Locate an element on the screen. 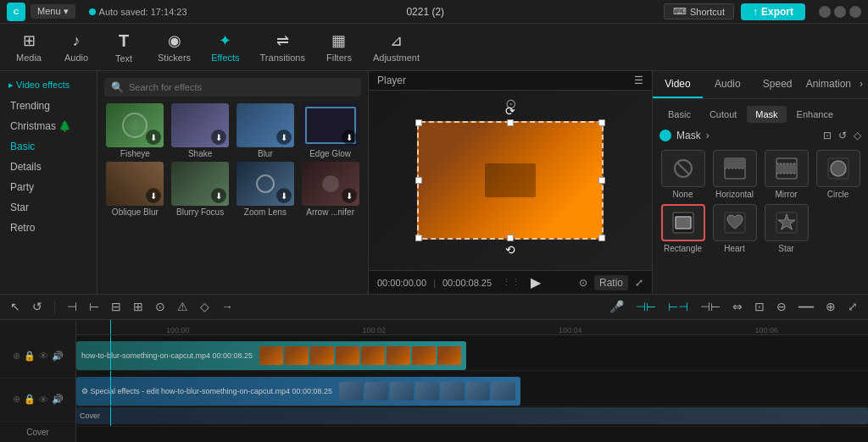  track2-audio-icon: 🔊 is located at coordinates (58, 400).